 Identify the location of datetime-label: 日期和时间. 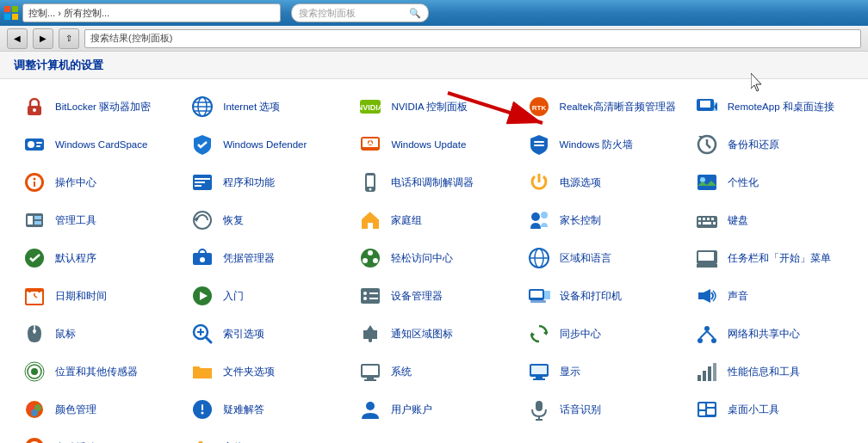
(81, 296).